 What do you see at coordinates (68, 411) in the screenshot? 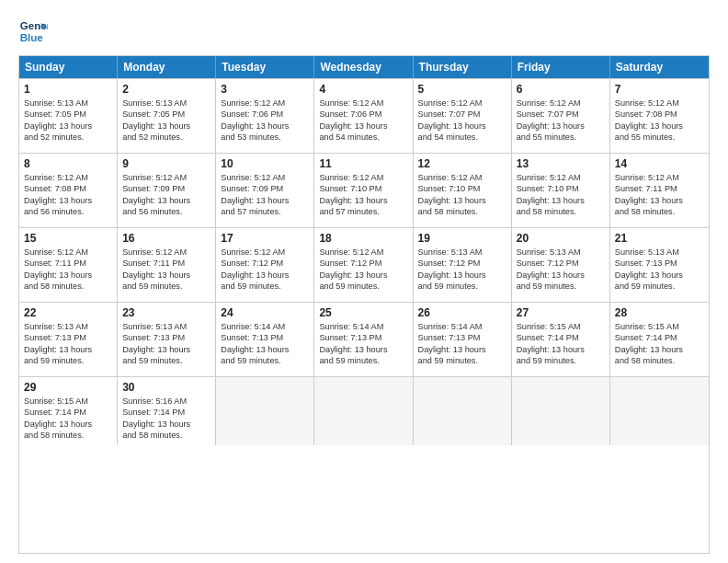
I see `calendar-cell: 29Sunrise: 5:15 AMSunset: 7:14 PMDayligh…` at bounding box center [68, 411].